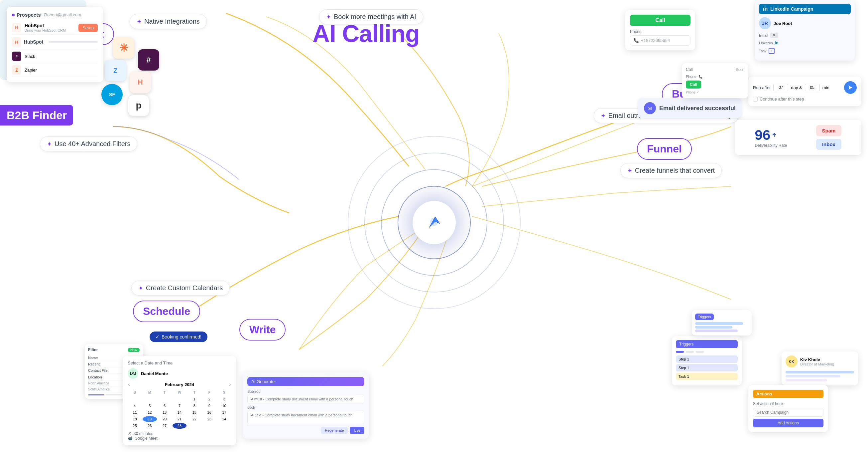 This screenshot has height=452, width=868. I want to click on filter-header: Filter Now, so click(114, 350).